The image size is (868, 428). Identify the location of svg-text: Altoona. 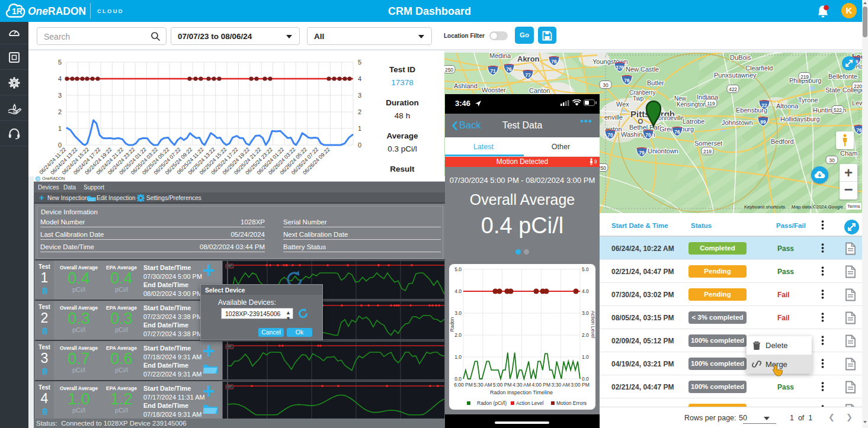
(787, 106).